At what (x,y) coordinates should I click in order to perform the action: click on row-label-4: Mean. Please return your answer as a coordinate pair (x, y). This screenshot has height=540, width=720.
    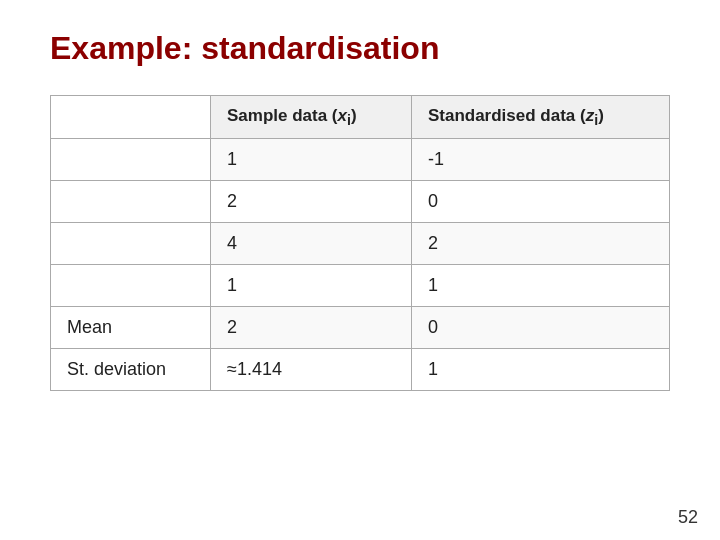
    Looking at the image, I should click on (131, 328).